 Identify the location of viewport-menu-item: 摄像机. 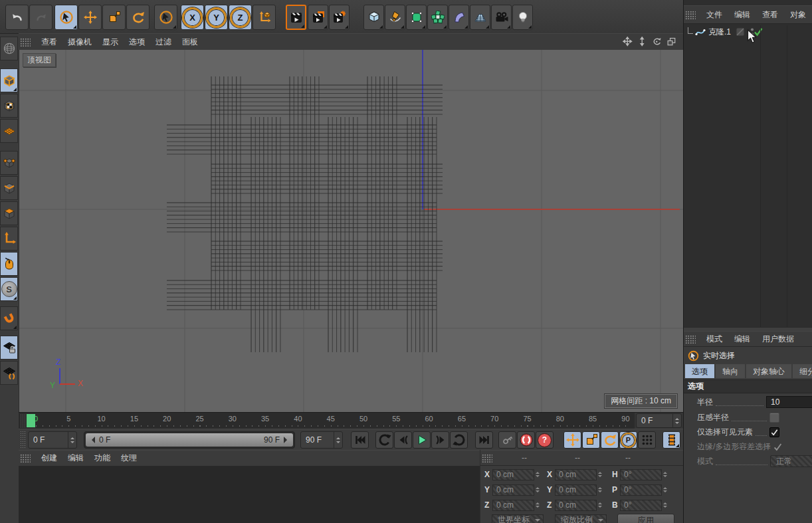
(80, 43).